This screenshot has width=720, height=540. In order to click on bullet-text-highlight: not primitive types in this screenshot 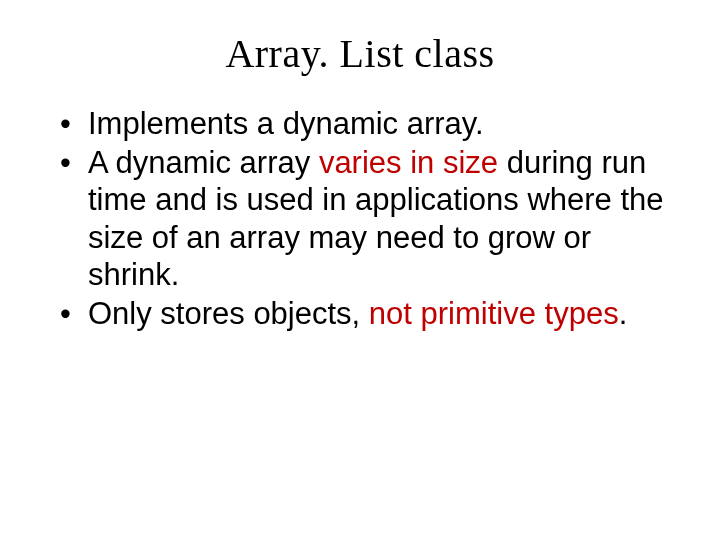, I will do `click(494, 314)`.